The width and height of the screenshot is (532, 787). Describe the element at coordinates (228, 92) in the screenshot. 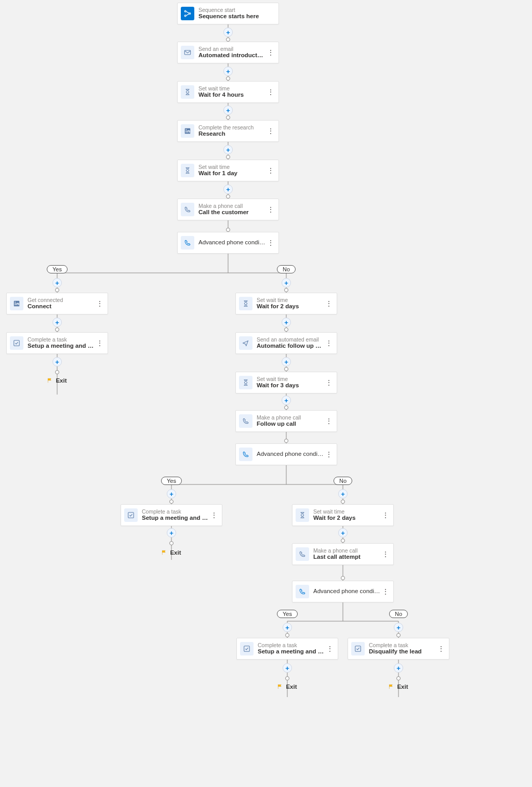

I see `node-wait: Set wait time Wait for 4 hours ⋮` at that location.